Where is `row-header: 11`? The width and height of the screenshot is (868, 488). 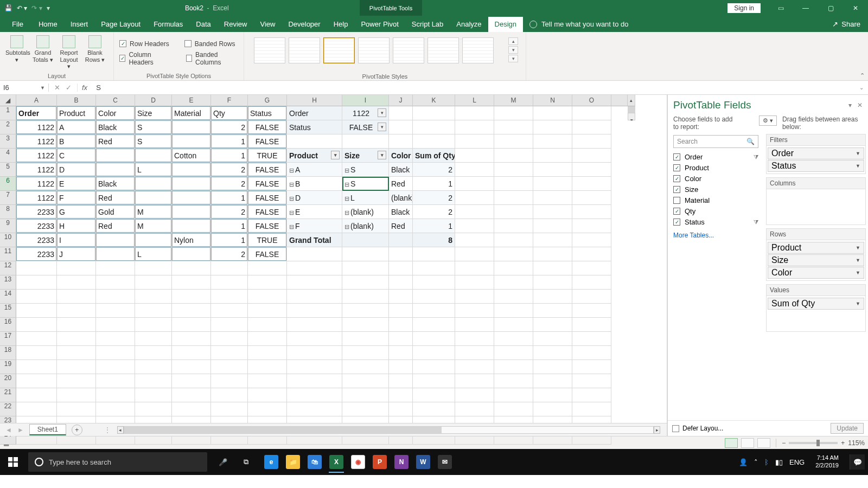 row-header: 11 is located at coordinates (8, 254).